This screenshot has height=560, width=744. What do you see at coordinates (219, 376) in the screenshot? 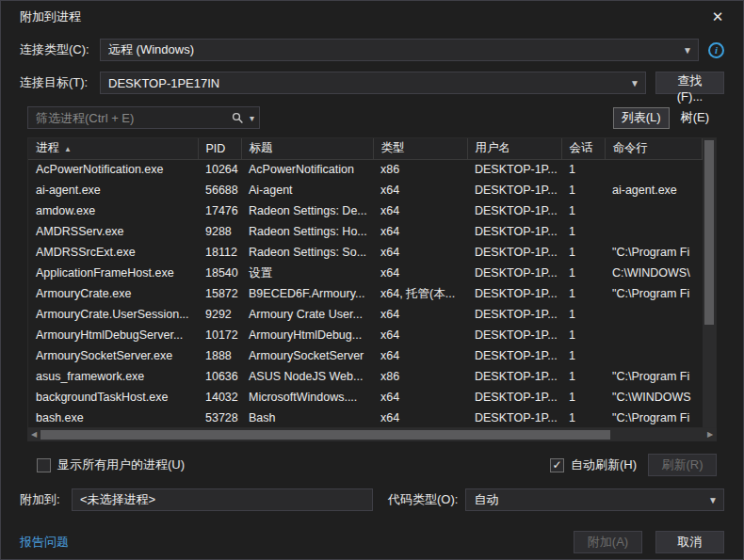
I see `table-cell: 10636` at bounding box center [219, 376].